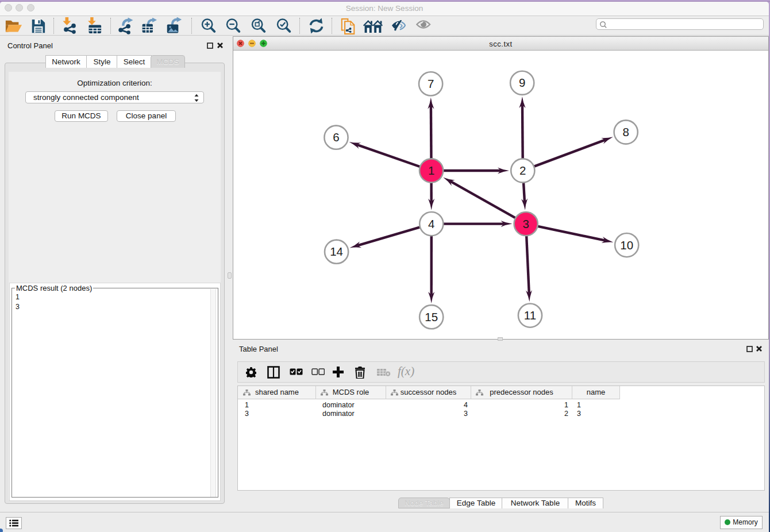 Image resolution: width=770 pixels, height=532 pixels. Describe the element at coordinates (431, 224) in the screenshot. I see `svg-text: 4` at that location.